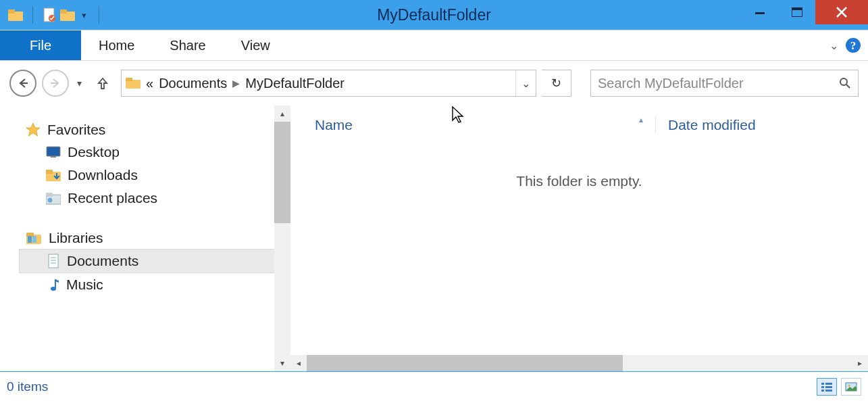  I want to click on view-switcher, so click(839, 387).